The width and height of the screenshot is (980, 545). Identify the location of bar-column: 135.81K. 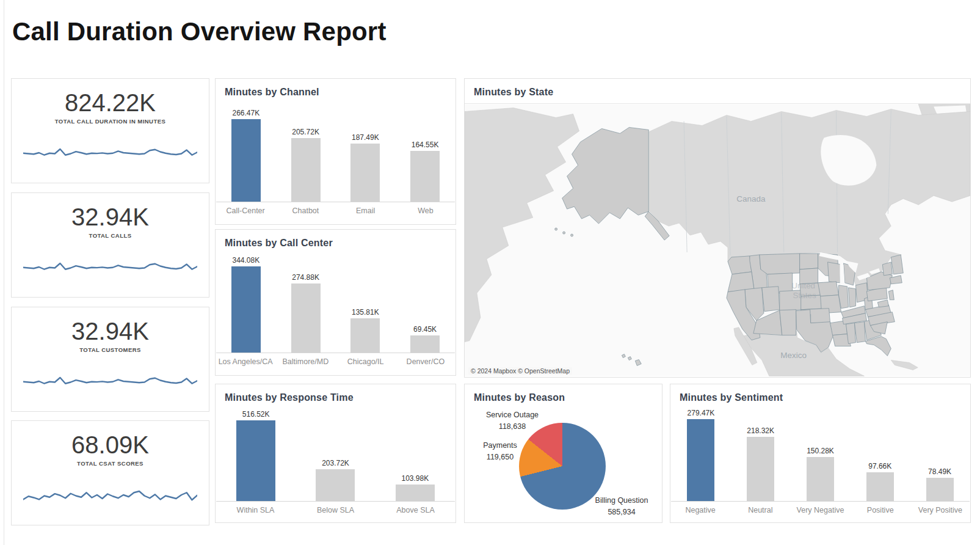
(366, 330).